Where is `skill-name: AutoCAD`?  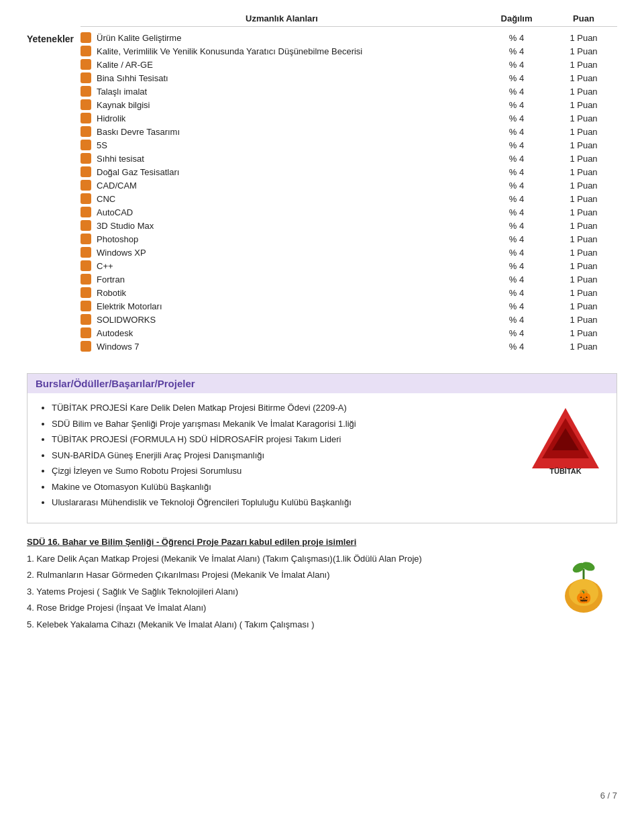 skill-name: AutoCAD is located at coordinates (290, 212).